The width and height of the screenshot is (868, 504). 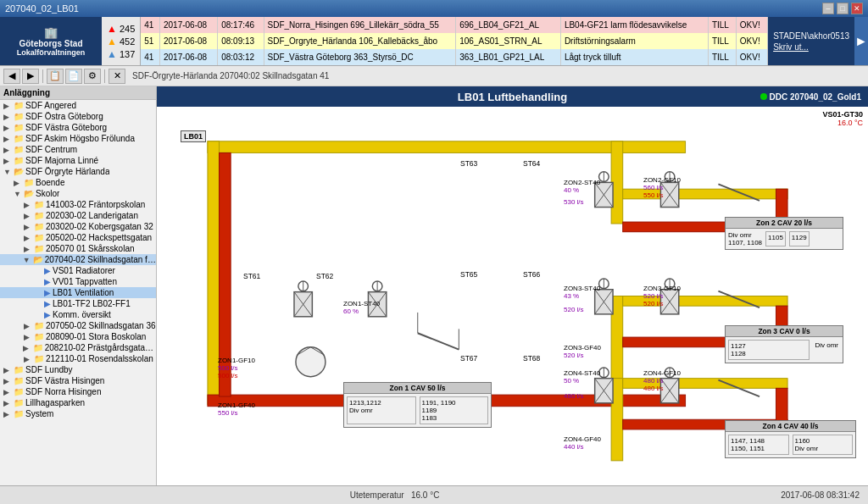 What do you see at coordinates (78, 359) in the screenshot?
I see `sidebar-item-212110: ▶ 📁 212110-01 Rosendalsskolan` at bounding box center [78, 359].